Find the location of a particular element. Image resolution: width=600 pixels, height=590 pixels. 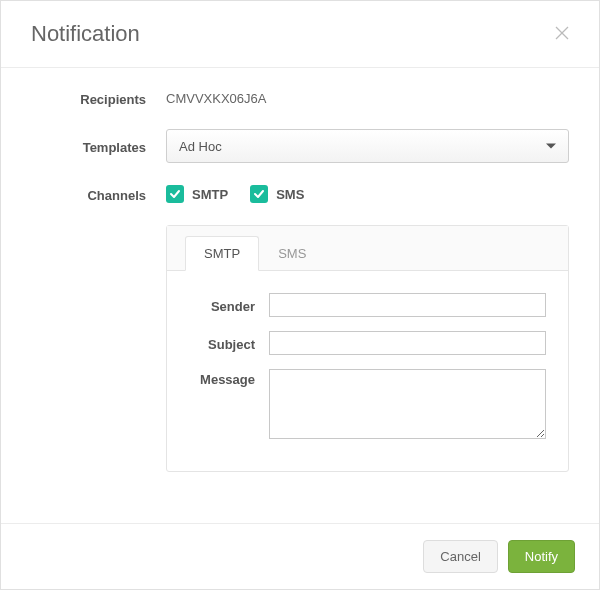

row-templates: Templates Ad Hoc is located at coordinates (300, 146).